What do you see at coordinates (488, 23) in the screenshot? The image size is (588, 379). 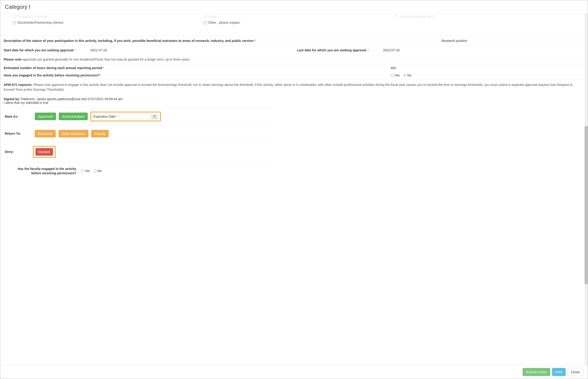 I see `empty-col` at bounding box center [488, 23].